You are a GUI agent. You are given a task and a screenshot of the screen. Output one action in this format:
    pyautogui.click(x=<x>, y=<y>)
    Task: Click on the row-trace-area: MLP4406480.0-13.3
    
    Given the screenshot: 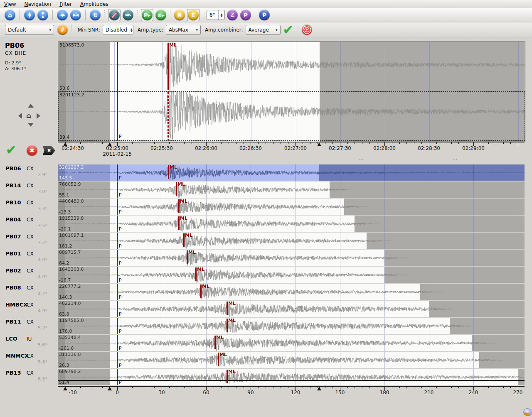 What is the action you would take?
    pyautogui.click(x=291, y=207)
    